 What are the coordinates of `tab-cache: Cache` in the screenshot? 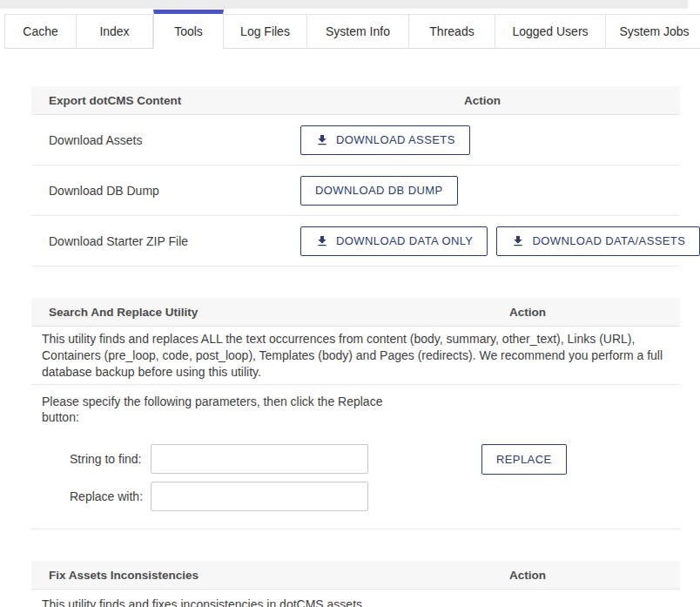 It's located at (40, 31).